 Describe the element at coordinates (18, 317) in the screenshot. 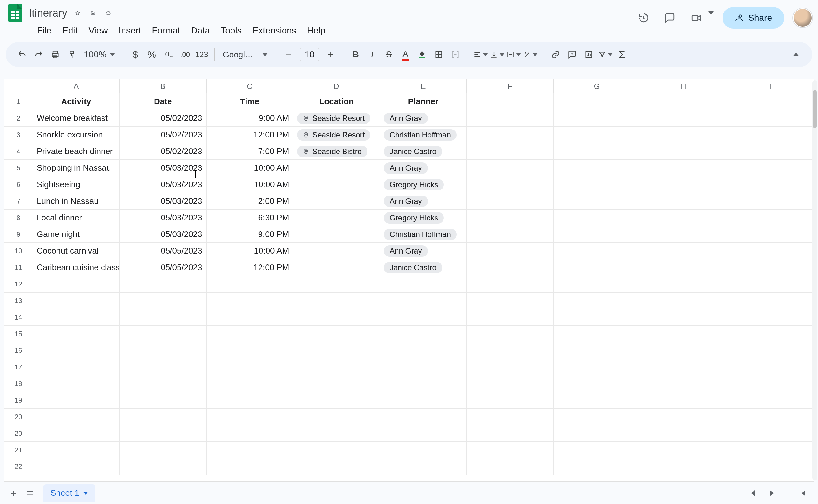

I see `row-header: 14` at that location.